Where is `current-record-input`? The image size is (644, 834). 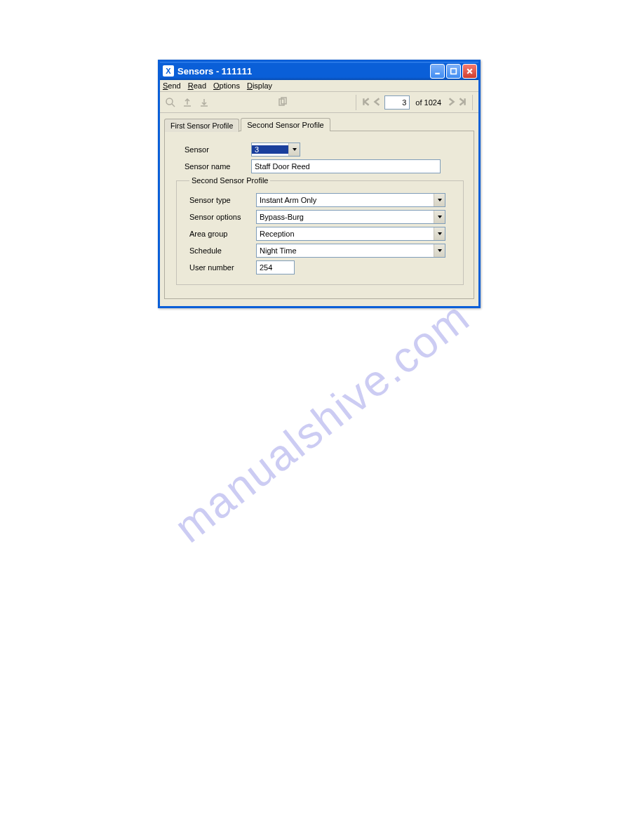
current-record-input is located at coordinates (397, 102).